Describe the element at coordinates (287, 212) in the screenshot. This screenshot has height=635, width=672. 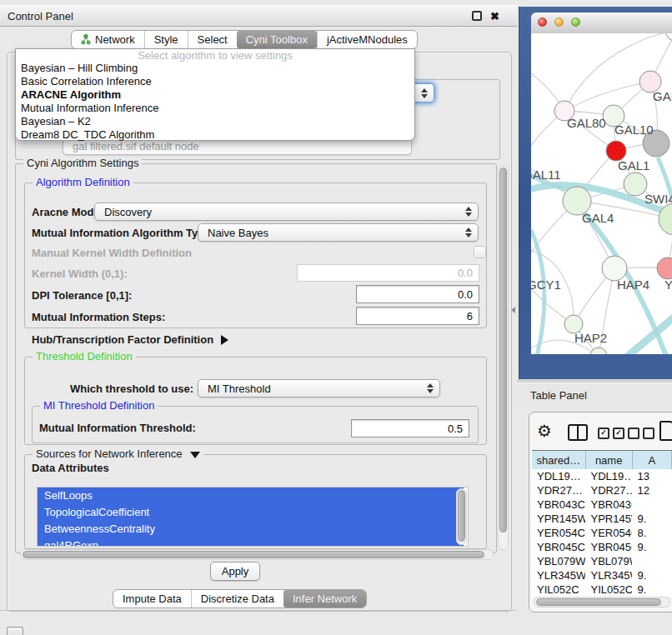
I see `aracne-mode-combo: Discovery` at that location.